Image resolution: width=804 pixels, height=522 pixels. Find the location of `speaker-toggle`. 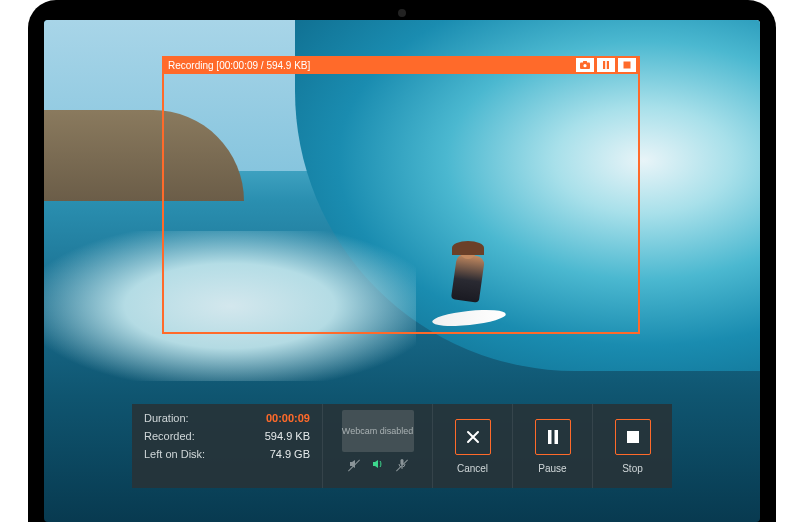

speaker-toggle is located at coordinates (378, 465).